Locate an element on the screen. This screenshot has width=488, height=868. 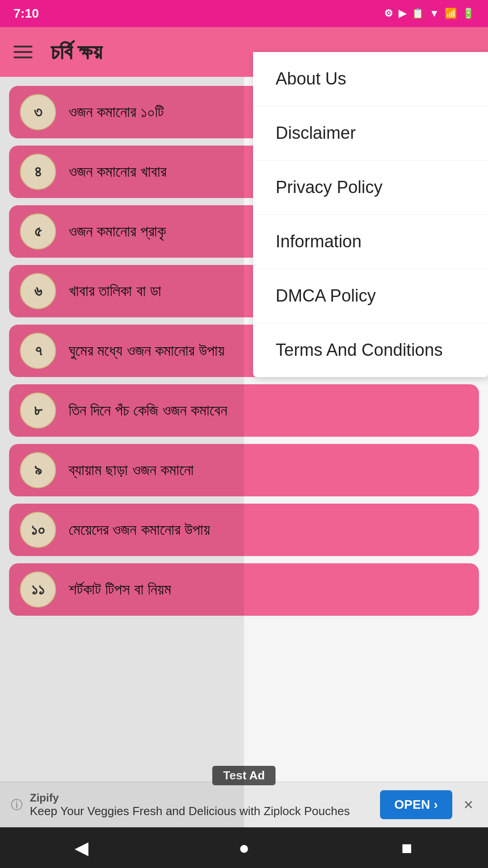
menu-item-about-us: About Us is located at coordinates (371, 79).